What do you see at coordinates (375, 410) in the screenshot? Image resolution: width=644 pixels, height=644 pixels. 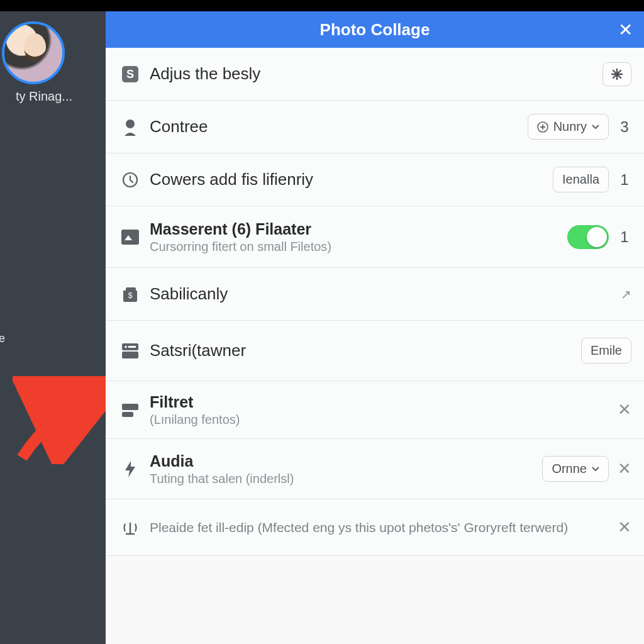 I see `row-filtret: Filtret (Lınilang fentos) ✕` at bounding box center [375, 410].